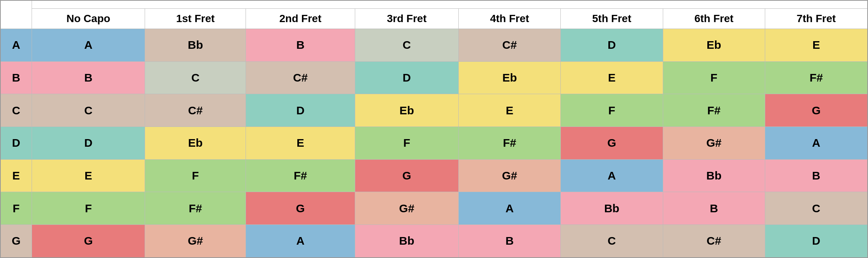 This screenshot has height=258, width=868. I want to click on cell-a-0: A, so click(88, 45).